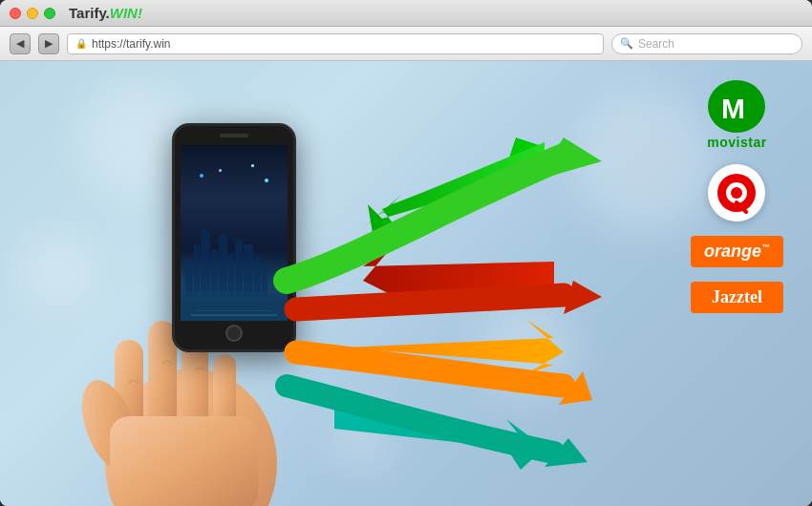 The image size is (812, 506). I want to click on arrow-green-top-main, so click(444, 209).